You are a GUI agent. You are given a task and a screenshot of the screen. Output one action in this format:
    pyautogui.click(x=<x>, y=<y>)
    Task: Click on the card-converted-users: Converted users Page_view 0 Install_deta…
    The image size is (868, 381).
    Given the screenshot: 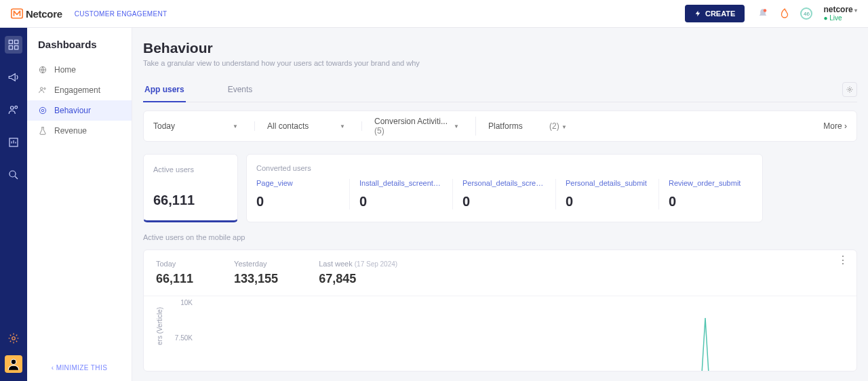 What is the action you would take?
    pyautogui.click(x=505, y=188)
    